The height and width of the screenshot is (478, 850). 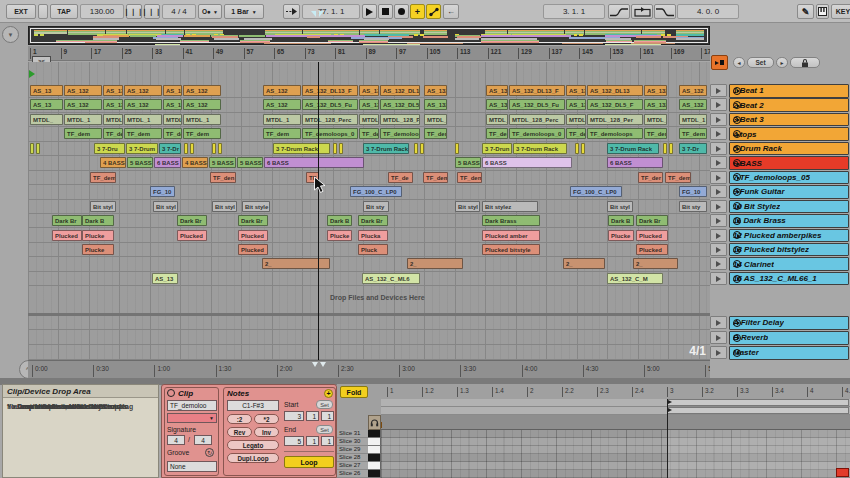 What do you see at coordinates (369, 36) in the screenshot?
I see `arrangement-overview` at bounding box center [369, 36].